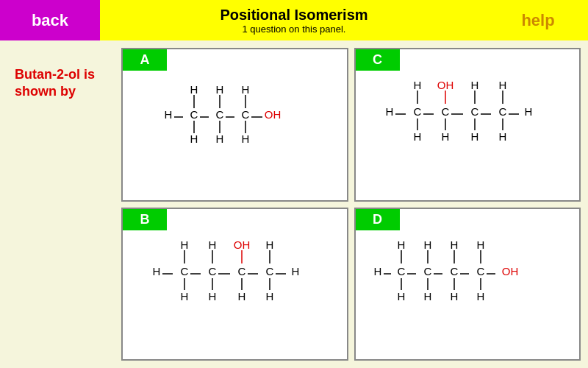 This screenshot has height=368, width=588. Describe the element at coordinates (294, 21) in the screenshot. I see `header: back Positional Isomerism 1 question on …` at that location.